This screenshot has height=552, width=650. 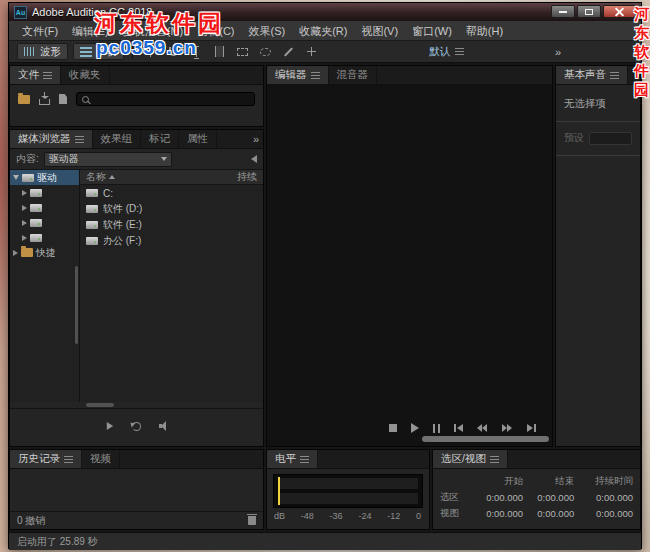 I want to click on maximize-icon, so click(x=589, y=12).